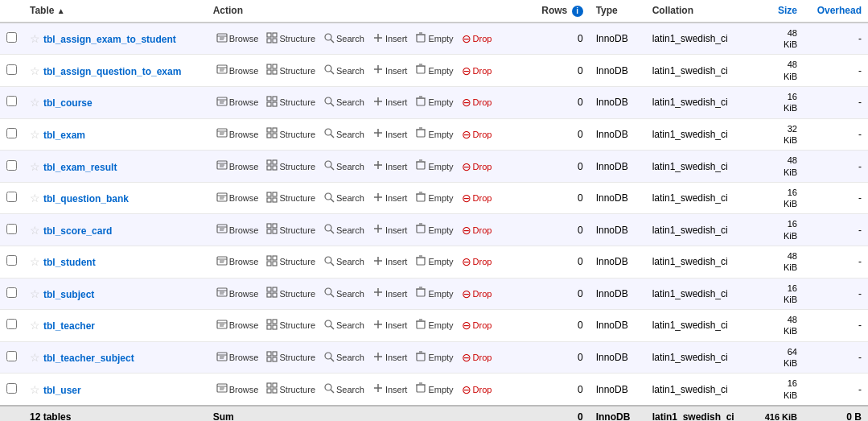 This screenshot has height=421, width=868. Describe the element at coordinates (88, 358) in the screenshot. I see `table-name-link: tbl_teacher_subject` at that location.